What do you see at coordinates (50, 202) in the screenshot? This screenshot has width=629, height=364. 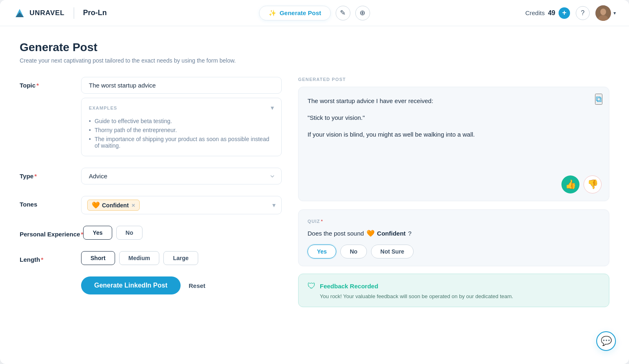 I see `tones-label: Tones` at bounding box center [50, 202].